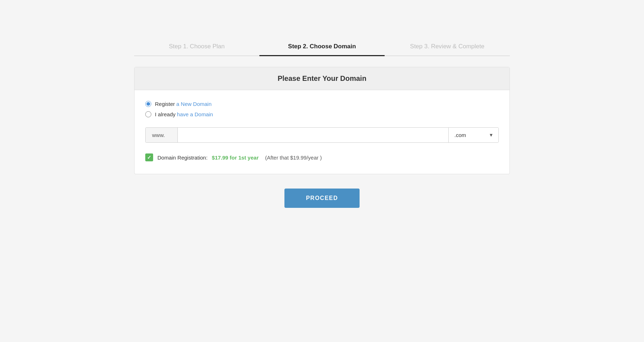  What do you see at coordinates (322, 104) in the screenshot?
I see `radio-register: Register a New Domain` at bounding box center [322, 104].